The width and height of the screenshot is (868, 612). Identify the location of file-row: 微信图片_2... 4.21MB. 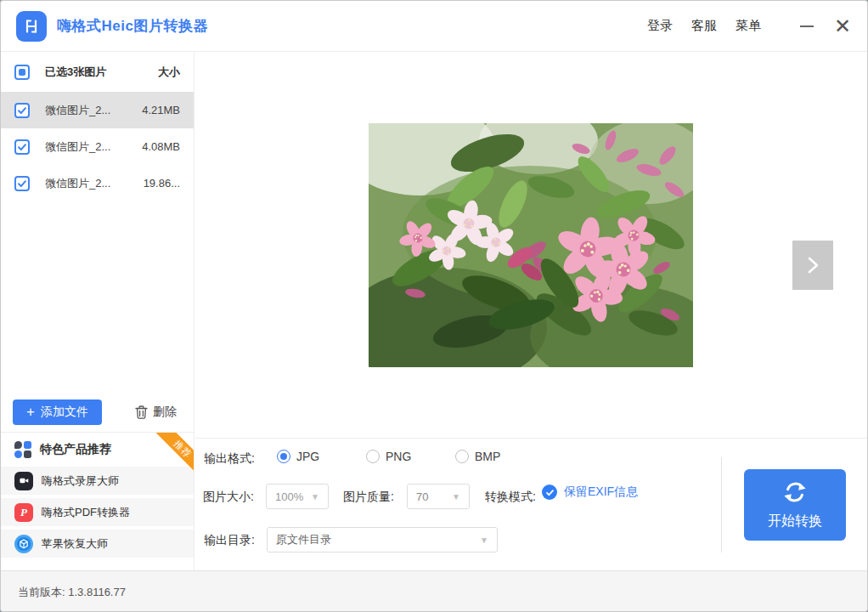
(97, 110).